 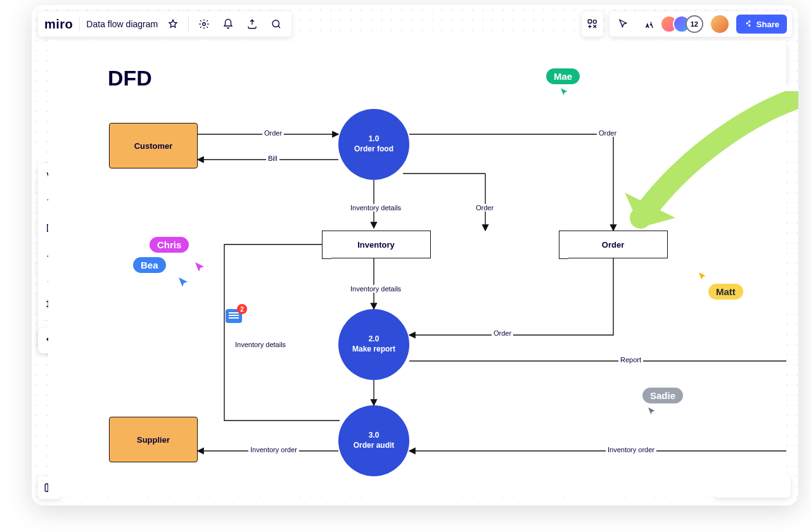 What do you see at coordinates (726, 285) in the screenshot?
I see `cursor-matt: Matt` at bounding box center [726, 285].